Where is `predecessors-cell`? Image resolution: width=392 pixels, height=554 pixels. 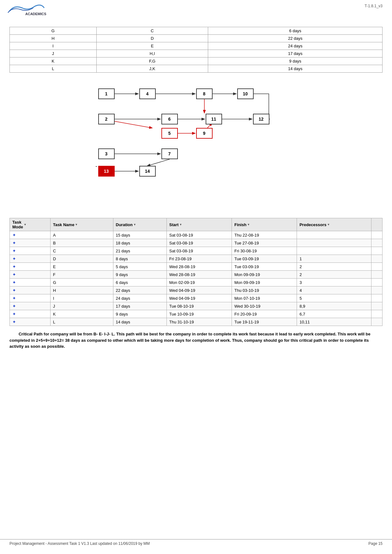 predecessors-cell is located at coordinates (334, 243).